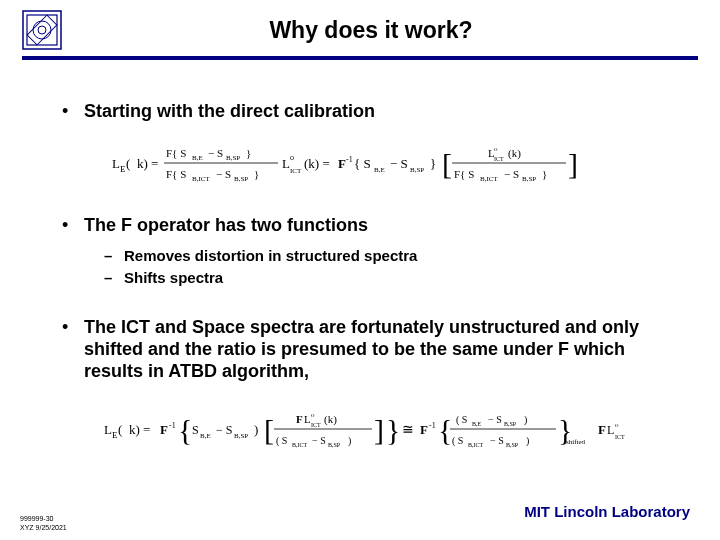 This screenshot has width=720, height=540. What do you see at coordinates (270, 256) in the screenshot?
I see `sub-2-1-text: Removes distortion in structured spectra` at bounding box center [270, 256].